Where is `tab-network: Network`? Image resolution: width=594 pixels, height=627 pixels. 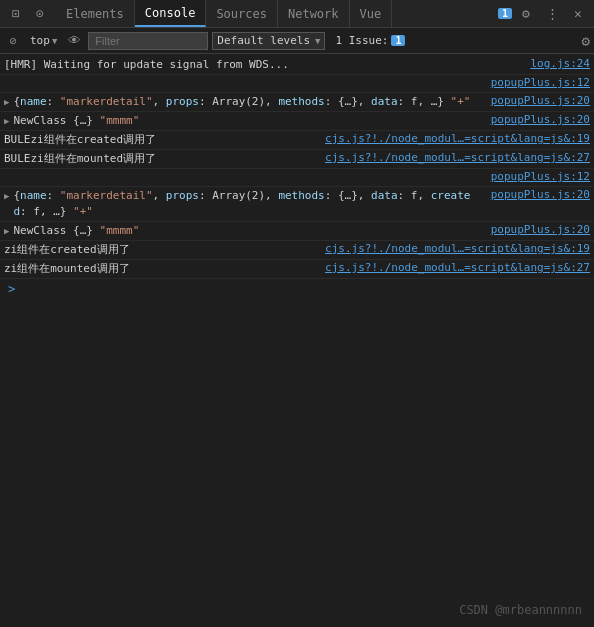 tab-network: Network is located at coordinates (314, 14).